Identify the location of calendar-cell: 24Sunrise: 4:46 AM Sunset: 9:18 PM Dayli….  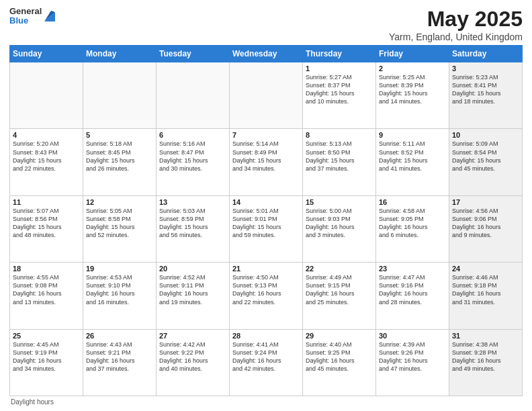
(486, 295).